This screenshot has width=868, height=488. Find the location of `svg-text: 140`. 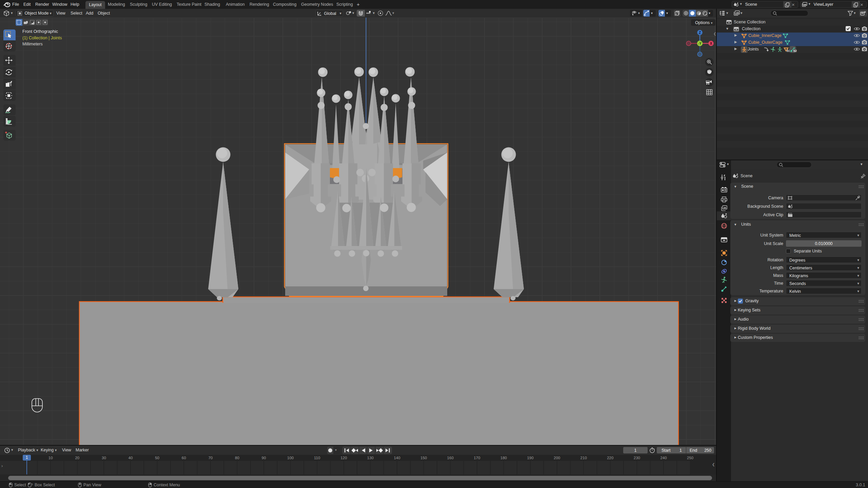

svg-text: 140 is located at coordinates (397, 458).